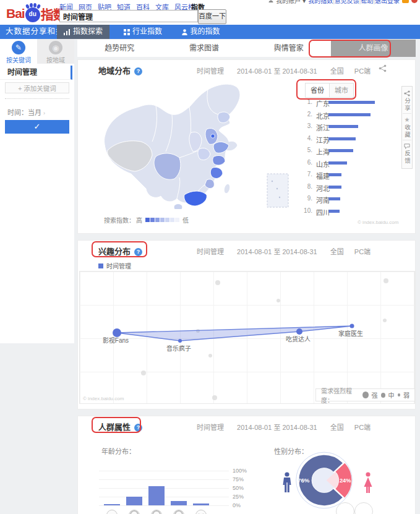  Describe the element at coordinates (304, 480) in the screenshot. I see `male-pct-label: 76%` at that location.